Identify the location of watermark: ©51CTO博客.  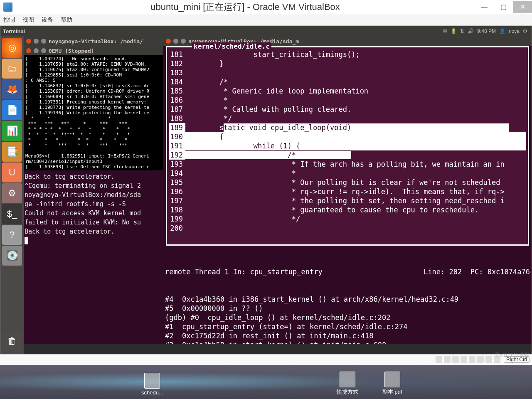
(512, 355).